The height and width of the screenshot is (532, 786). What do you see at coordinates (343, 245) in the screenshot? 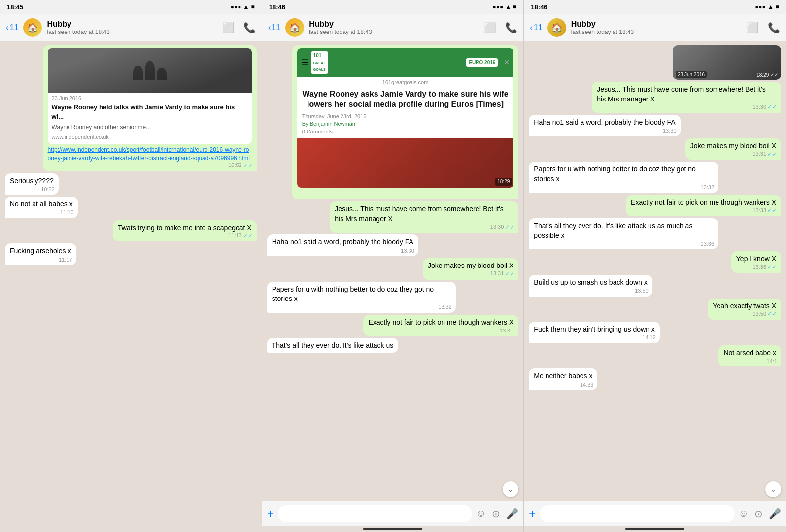
I see `bubble-recv-haha: Haha no1 said a word, probably the blood…` at bounding box center [343, 245].